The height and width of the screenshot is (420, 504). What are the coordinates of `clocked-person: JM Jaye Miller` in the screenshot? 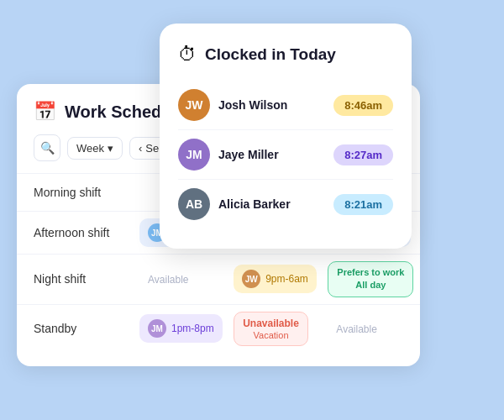 It's located at (228, 155).